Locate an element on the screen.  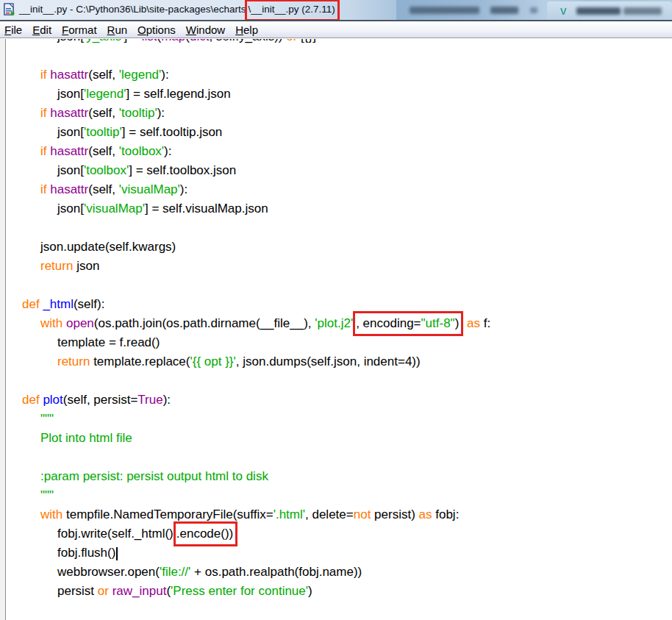
menu-file: File is located at coordinates (13, 29).